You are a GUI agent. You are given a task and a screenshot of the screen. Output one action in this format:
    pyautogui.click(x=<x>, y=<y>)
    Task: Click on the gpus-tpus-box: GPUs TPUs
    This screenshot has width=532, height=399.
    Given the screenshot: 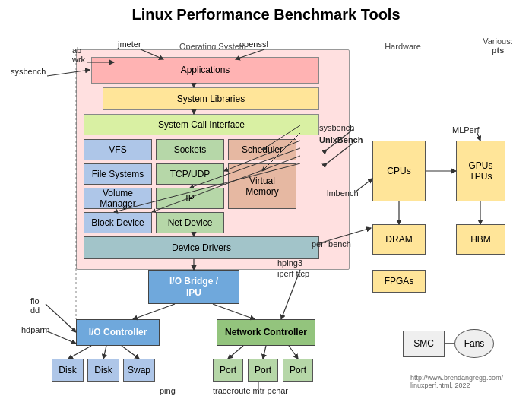 What is the action you would take?
    pyautogui.click(x=480, y=171)
    